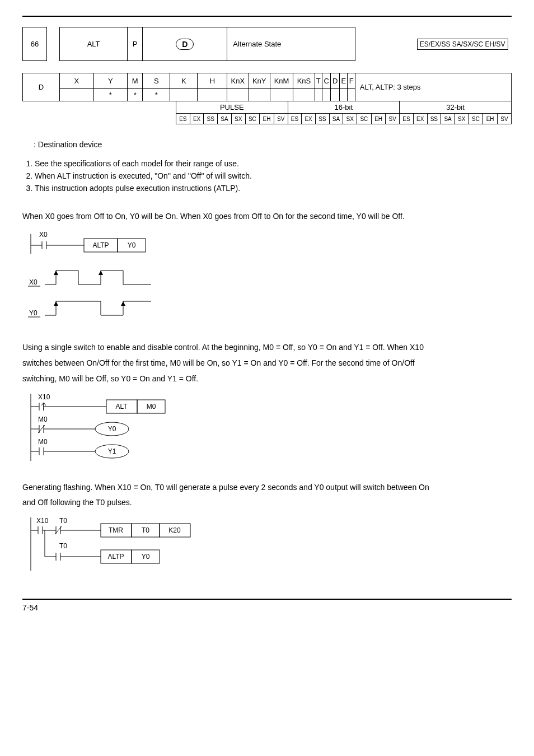  What do you see at coordinates (112, 451) in the screenshot?
I see `d2-y1: Y1` at bounding box center [112, 451].